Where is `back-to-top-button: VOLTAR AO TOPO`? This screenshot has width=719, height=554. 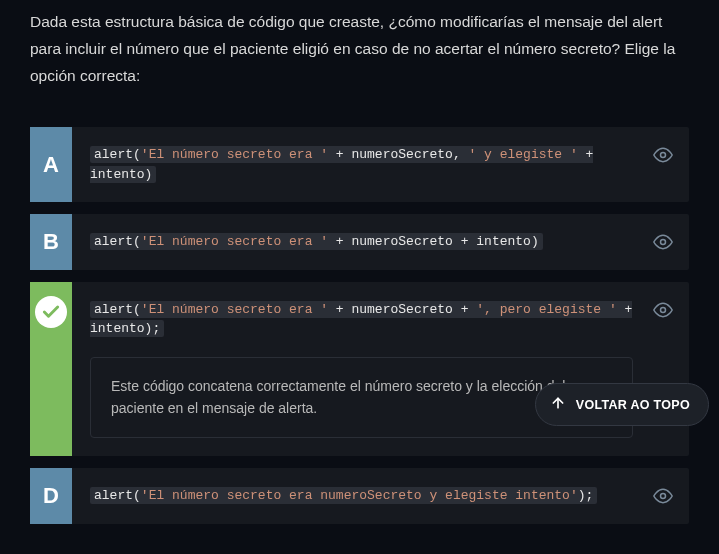 back-to-top-button: VOLTAR AO TOPO is located at coordinates (622, 404).